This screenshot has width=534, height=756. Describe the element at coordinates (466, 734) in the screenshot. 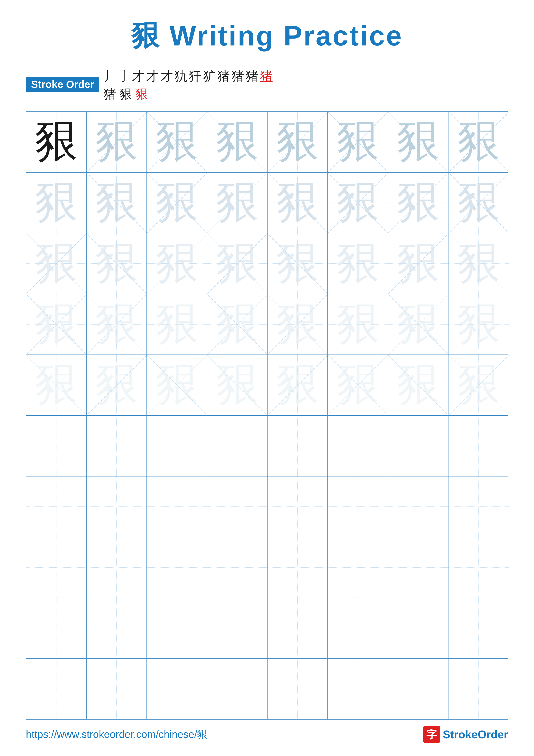

I see `footer-logo: 字 StrokeOrder` at that location.